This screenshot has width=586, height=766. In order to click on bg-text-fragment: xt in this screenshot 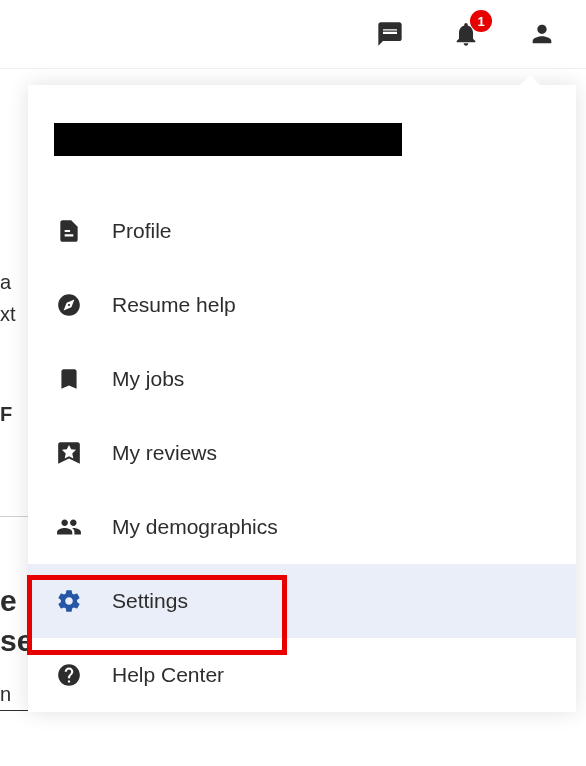, I will do `click(8, 314)`.